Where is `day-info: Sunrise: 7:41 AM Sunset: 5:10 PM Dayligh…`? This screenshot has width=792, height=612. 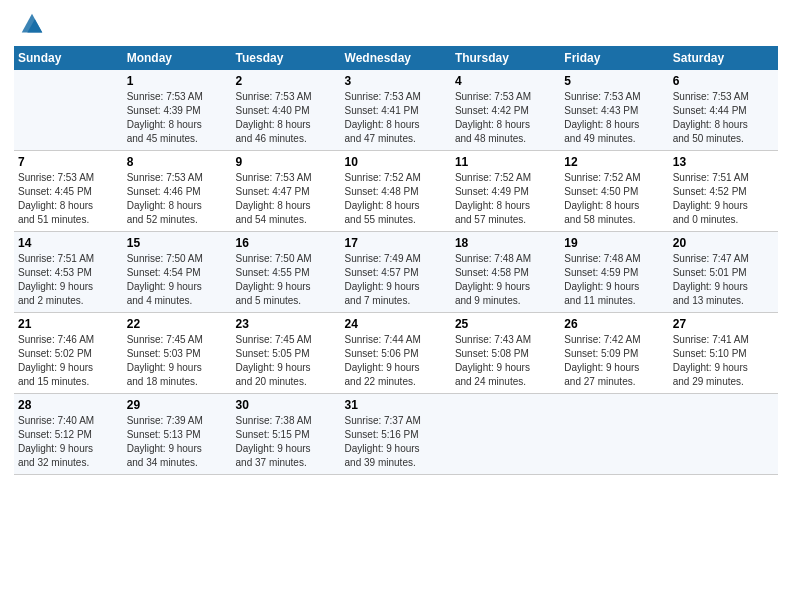 day-info: Sunrise: 7:41 AM Sunset: 5:10 PM Dayligh… is located at coordinates (724, 361).